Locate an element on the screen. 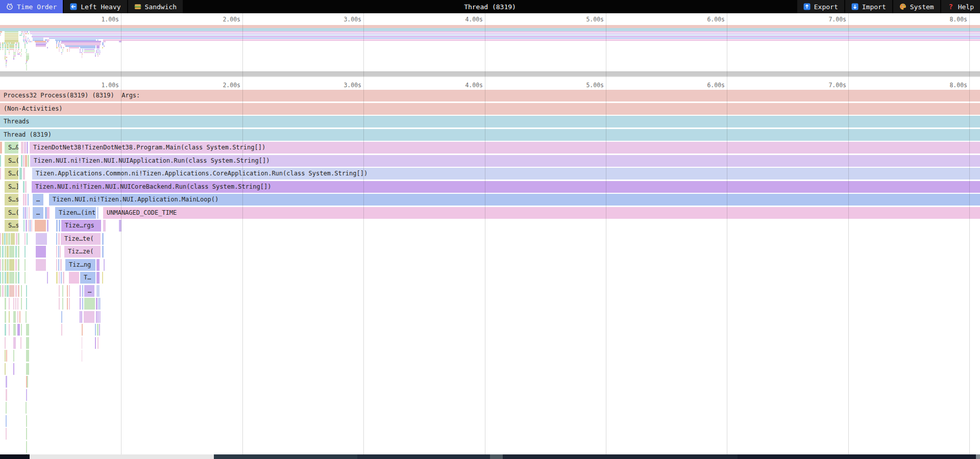 The height and width of the screenshot is (459, 980). export-button: Export is located at coordinates (821, 7).